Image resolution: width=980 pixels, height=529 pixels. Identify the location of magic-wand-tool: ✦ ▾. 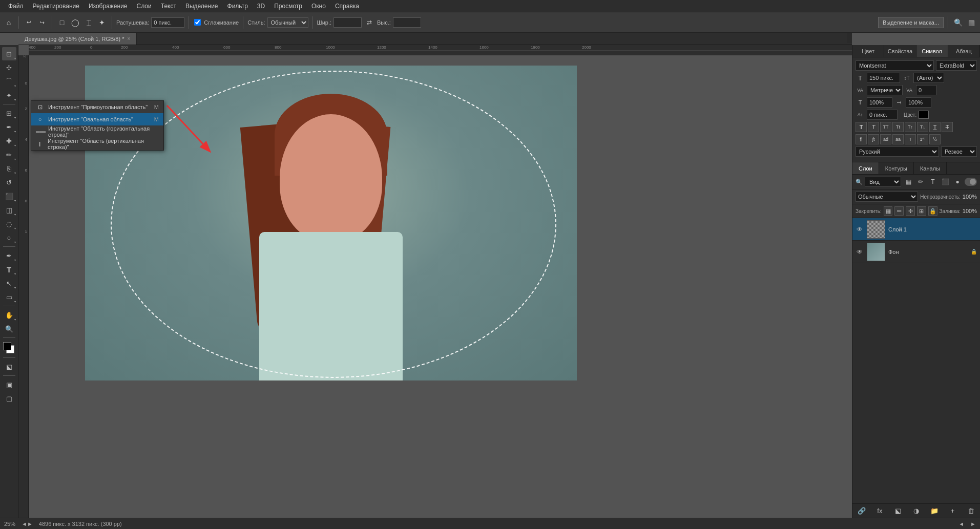
(9, 95).